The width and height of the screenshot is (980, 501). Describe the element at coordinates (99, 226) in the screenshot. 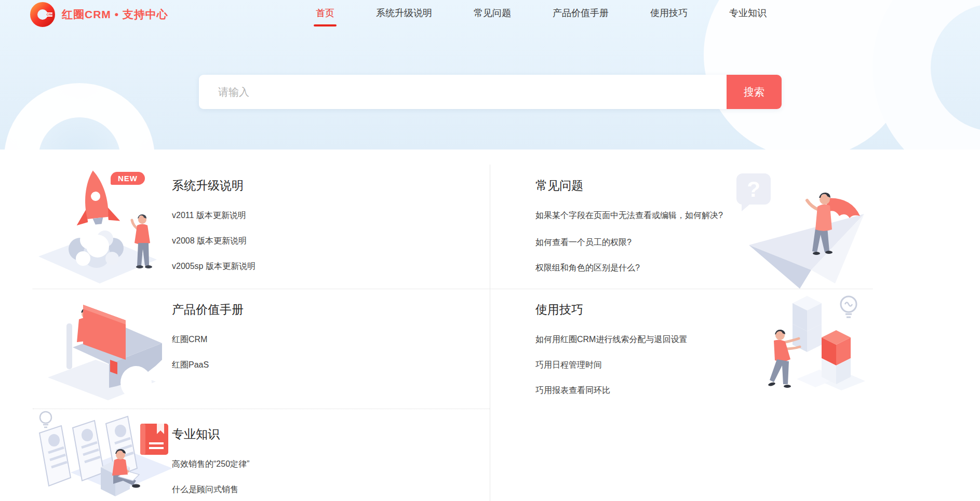

I see `rocket-launch-illustration` at that location.